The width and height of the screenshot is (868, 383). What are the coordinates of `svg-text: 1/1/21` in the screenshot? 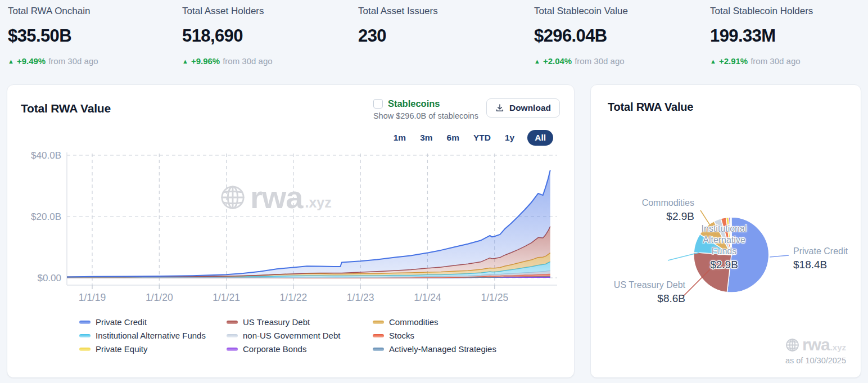 It's located at (226, 298).